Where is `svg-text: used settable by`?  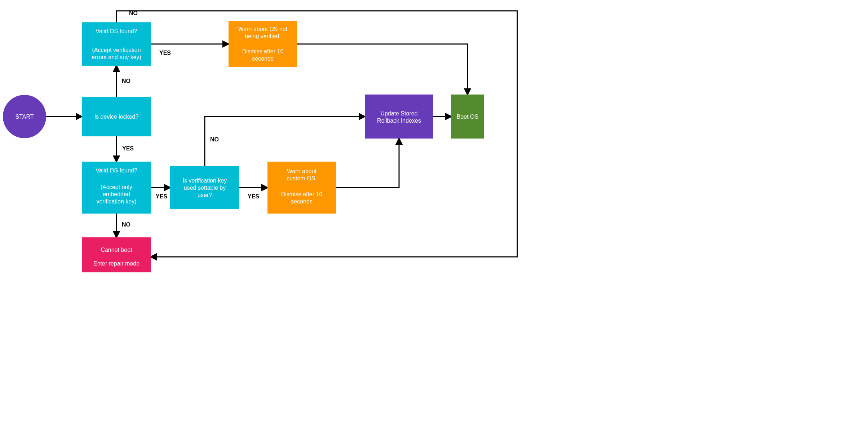 svg-text: used settable by is located at coordinates (205, 188).